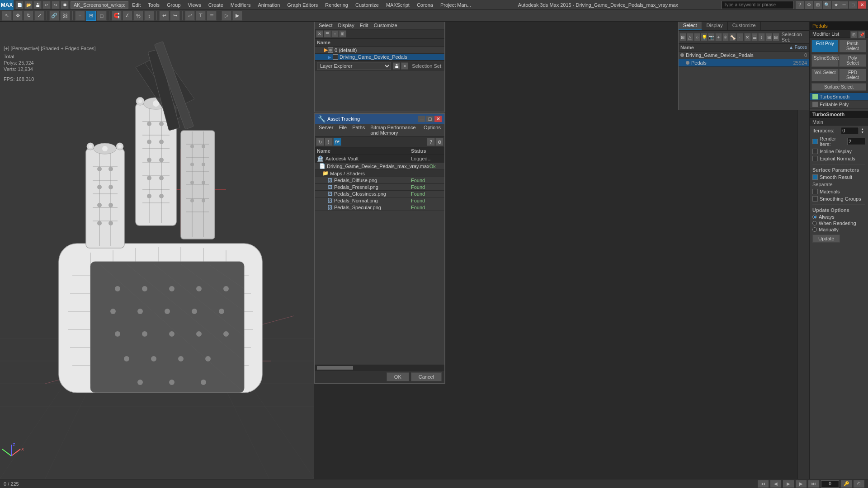 The image size is (868, 488). Describe the element at coordinates (396, 66) in the screenshot. I see `explorer-save-icon: 💾` at that location.